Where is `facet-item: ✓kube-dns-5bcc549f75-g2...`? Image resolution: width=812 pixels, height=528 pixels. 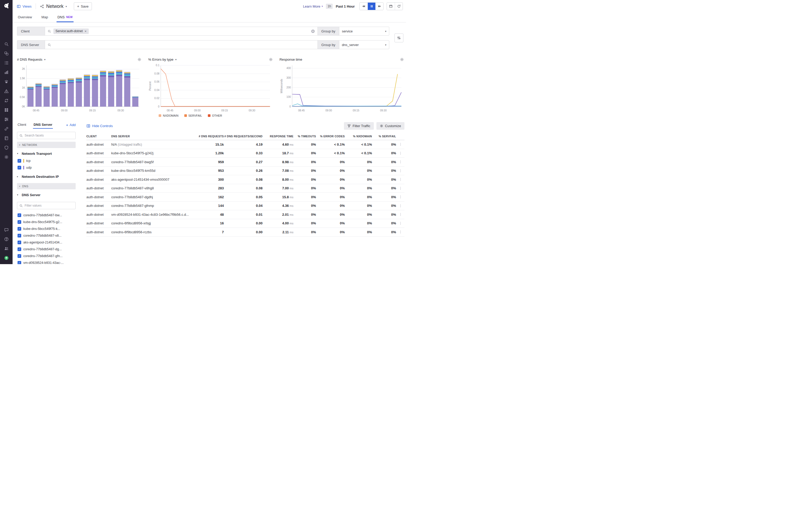
facet-item: ✓kube-dns-5bcc549f75-g2... is located at coordinates (46, 222).